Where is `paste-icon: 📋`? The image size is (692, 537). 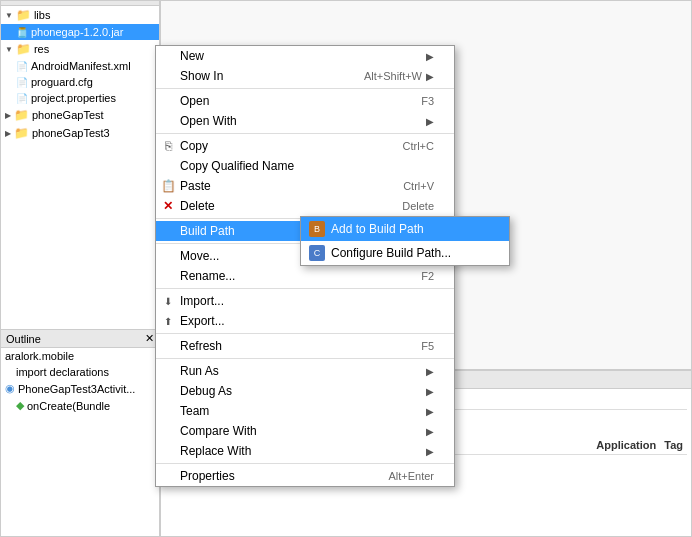
paste-icon: 📋 is located at coordinates (168, 186).